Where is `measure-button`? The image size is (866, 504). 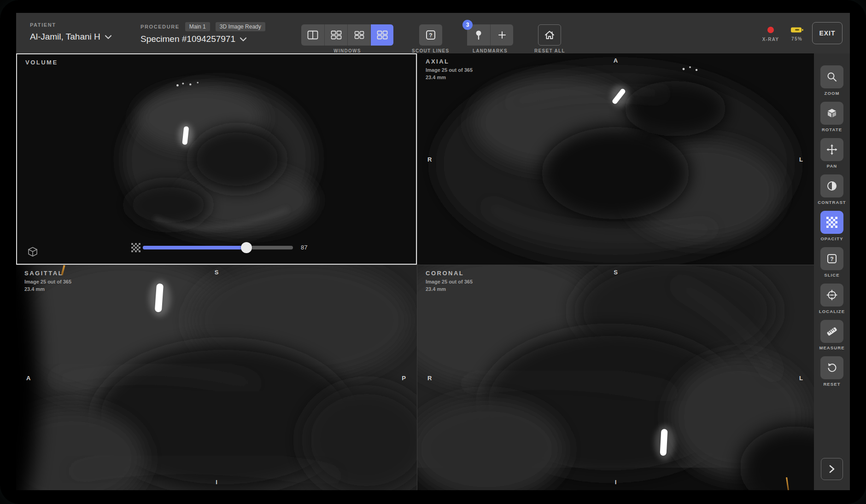 measure-button is located at coordinates (832, 331).